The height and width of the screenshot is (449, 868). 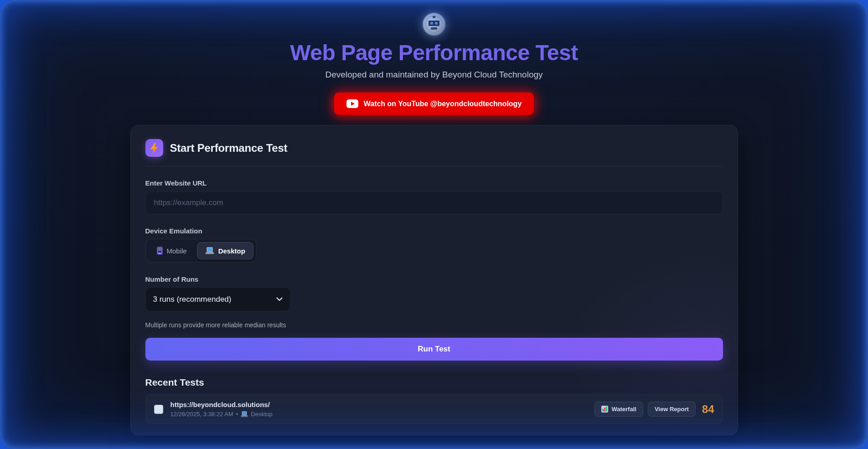 I want to click on youtube-play-icon, so click(x=352, y=104).